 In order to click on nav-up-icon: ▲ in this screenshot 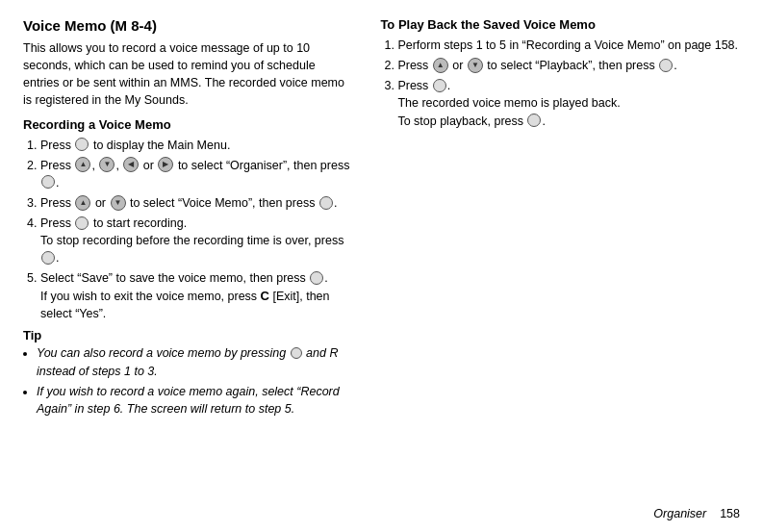, I will do `click(83, 165)`.